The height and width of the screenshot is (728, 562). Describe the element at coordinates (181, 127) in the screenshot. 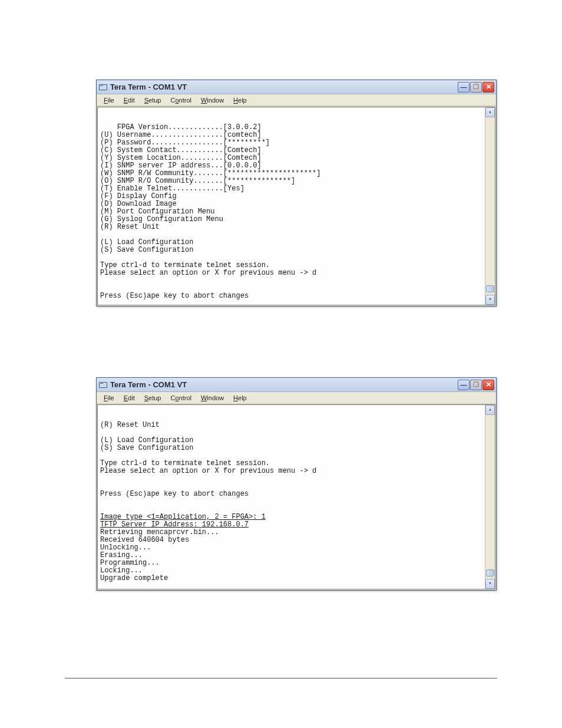

I see `terminal-line: FPGA Version.............[3.0.0.2]` at that location.